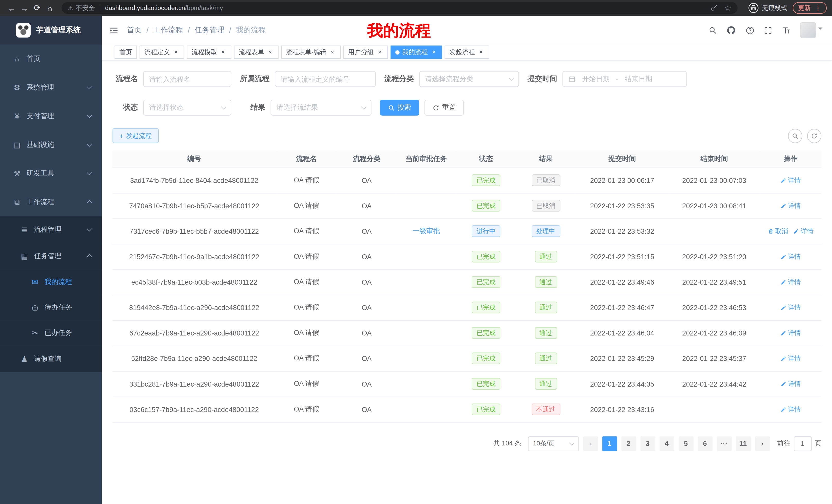 The image size is (832, 504). I want to click on pagination-page-button: 6, so click(705, 443).